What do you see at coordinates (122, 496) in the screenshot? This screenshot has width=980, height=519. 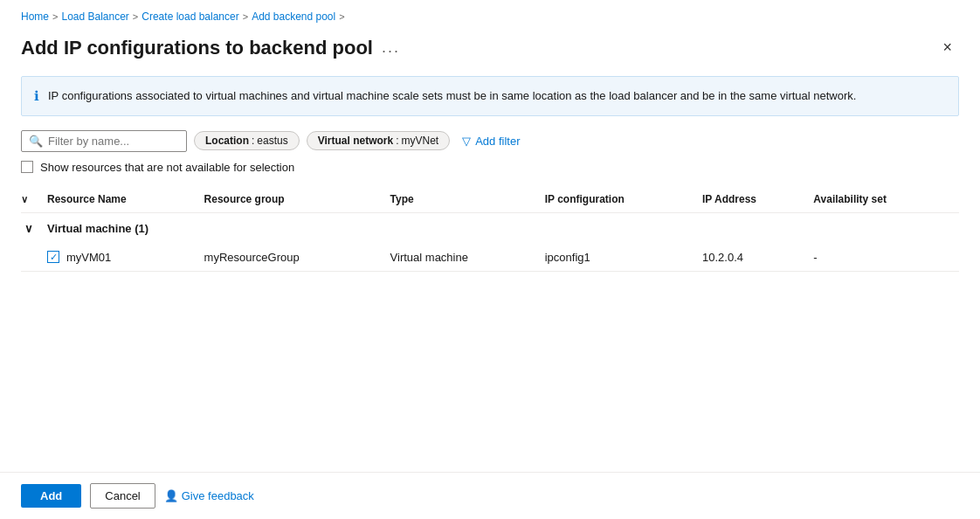 I see `cancel-button: Cancel` at bounding box center [122, 496].